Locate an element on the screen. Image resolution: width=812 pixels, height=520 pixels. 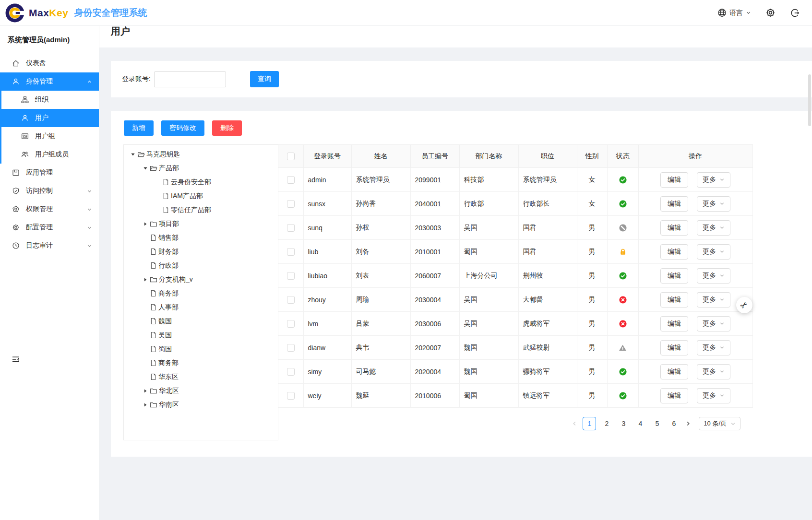
login-account-input is located at coordinates (190, 80).